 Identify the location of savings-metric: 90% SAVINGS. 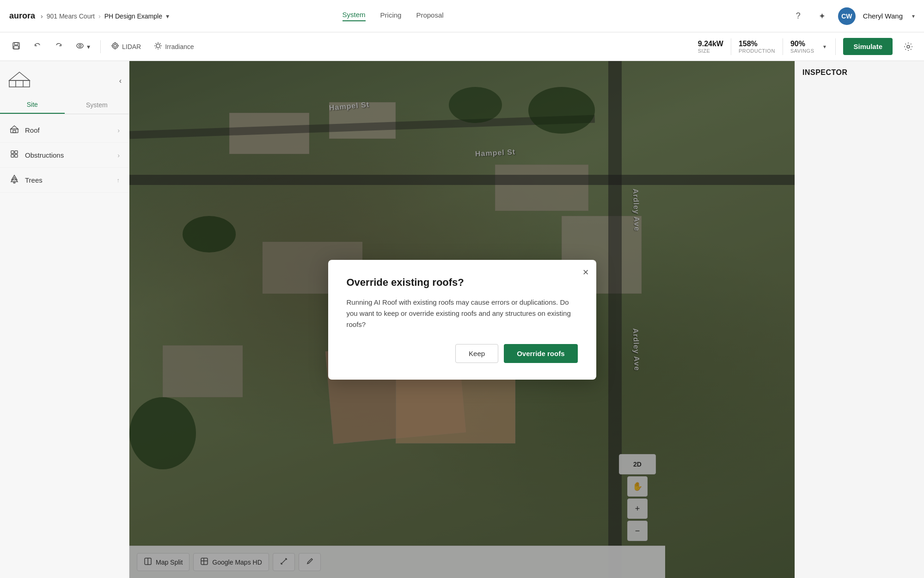
(802, 47).